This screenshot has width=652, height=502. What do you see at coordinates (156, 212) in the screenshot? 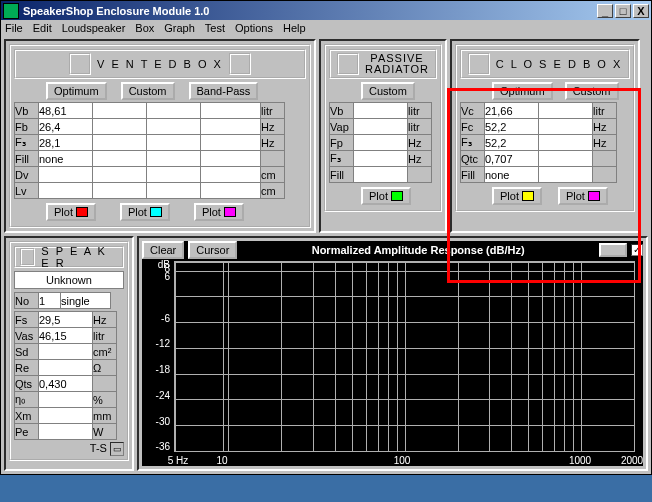
I see `swatch-cyan` at bounding box center [156, 212].